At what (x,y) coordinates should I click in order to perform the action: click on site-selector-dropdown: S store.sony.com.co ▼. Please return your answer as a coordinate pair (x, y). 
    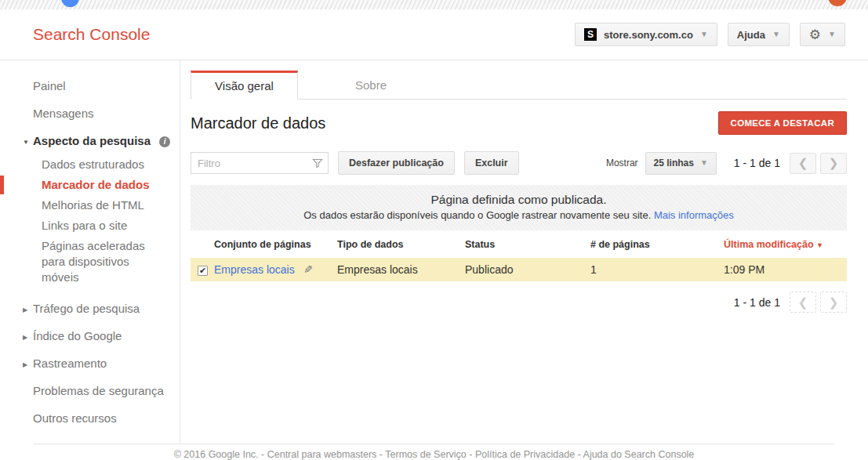
    Looking at the image, I should click on (646, 34).